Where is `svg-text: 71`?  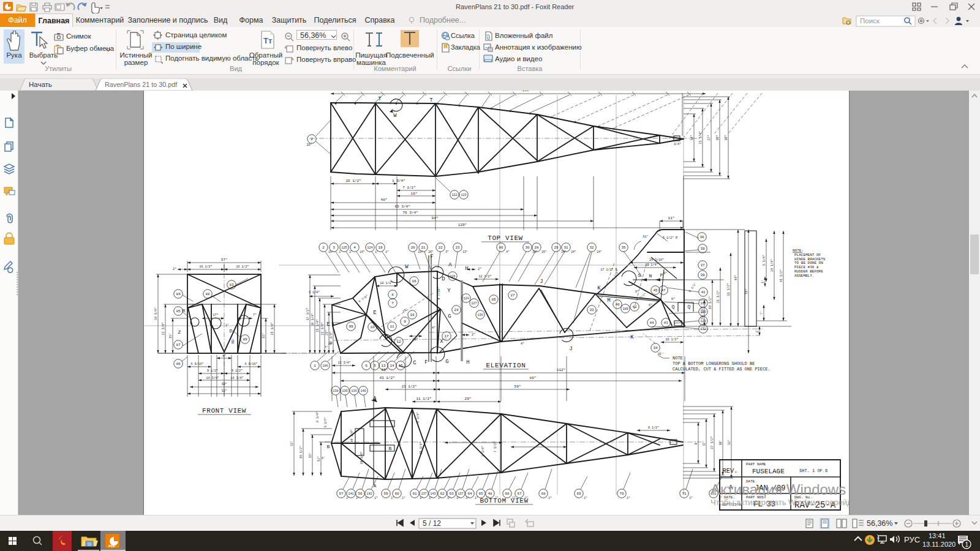
svg-text: 71 is located at coordinates (684, 493).